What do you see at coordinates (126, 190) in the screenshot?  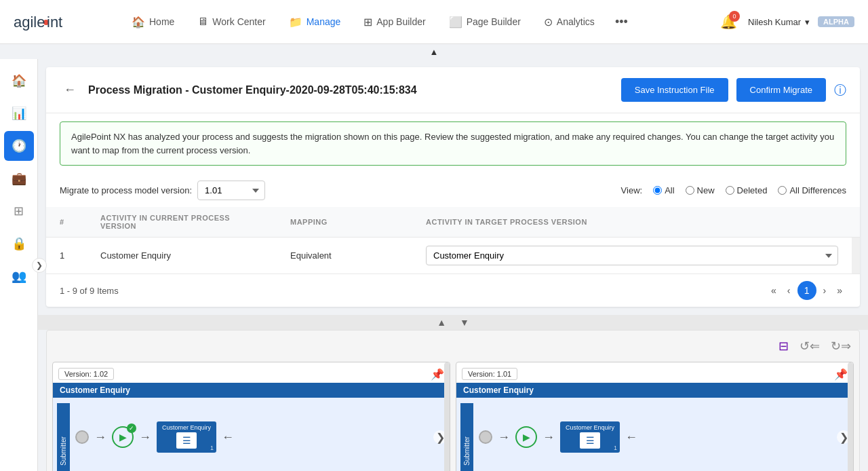 I see `migrate-label: Migrate to process model version:` at bounding box center [126, 190].